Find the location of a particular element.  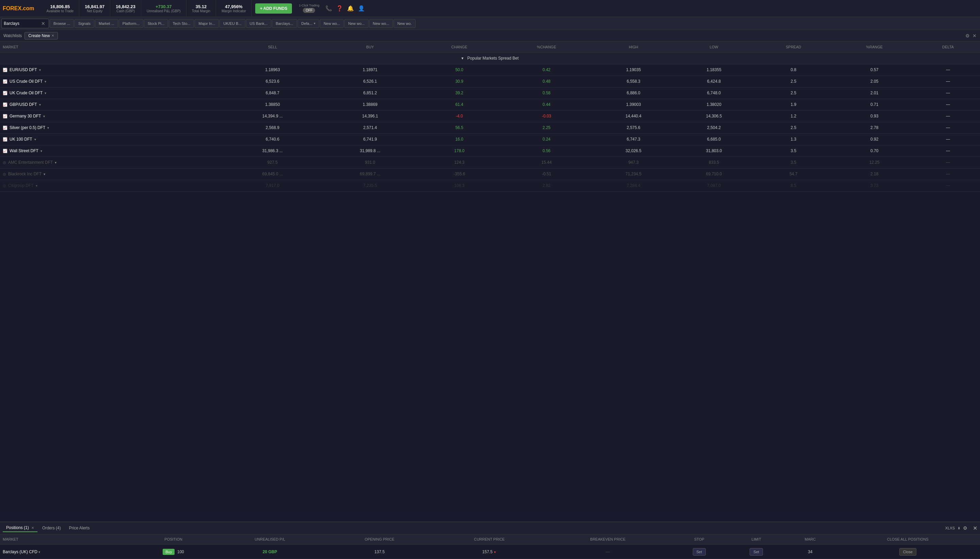

sell-price: 6,523.6 is located at coordinates (273, 81).